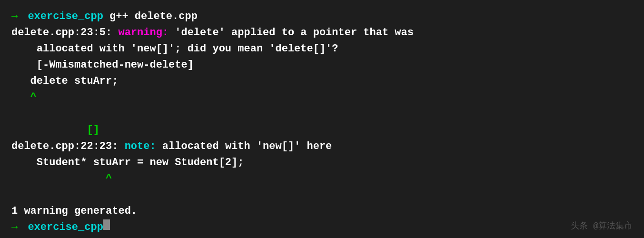 The width and height of the screenshot is (644, 238). I want to click on file-loc-1: delete.cpp:23:5:, so click(65, 33).